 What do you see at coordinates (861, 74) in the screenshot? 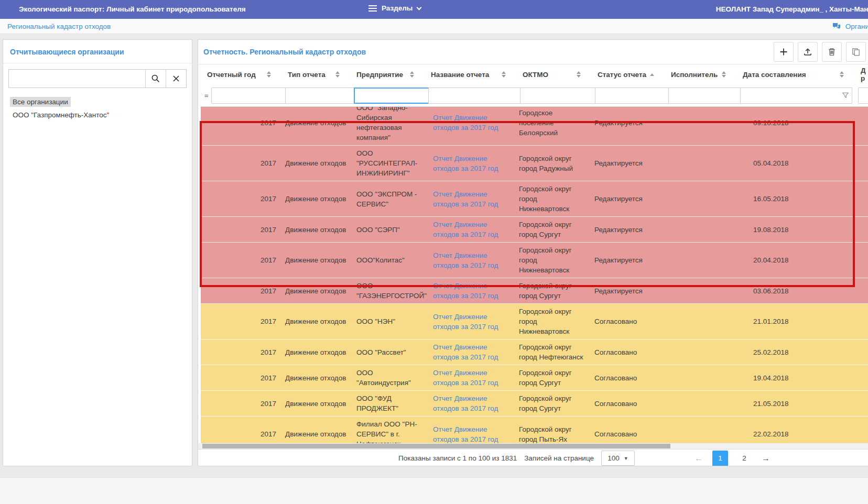
I see `column-header: Д р` at bounding box center [861, 74].